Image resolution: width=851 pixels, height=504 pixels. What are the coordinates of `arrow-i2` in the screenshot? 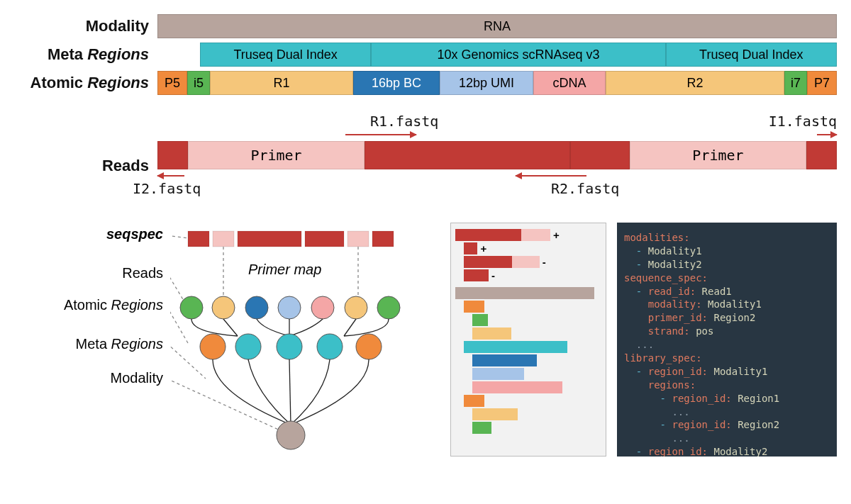 It's located at (171, 176).